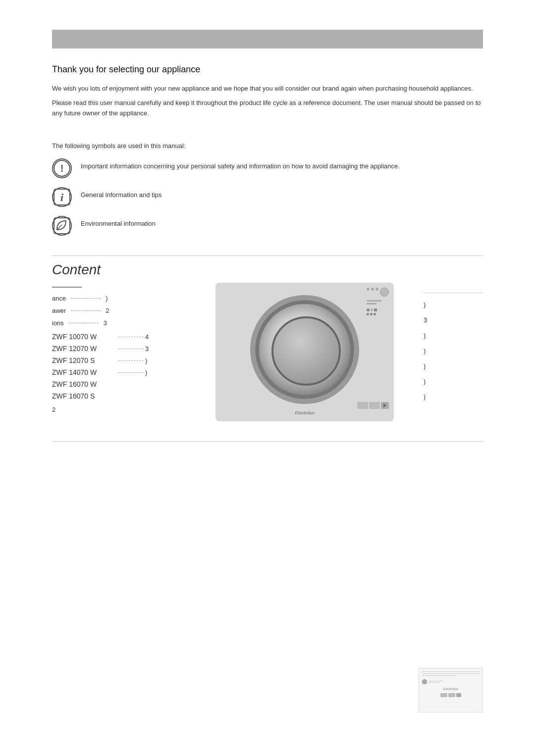 The width and height of the screenshot is (535, 756). I want to click on right-page-numbers: ) 3 ) ) ) ) ), so click(453, 342).